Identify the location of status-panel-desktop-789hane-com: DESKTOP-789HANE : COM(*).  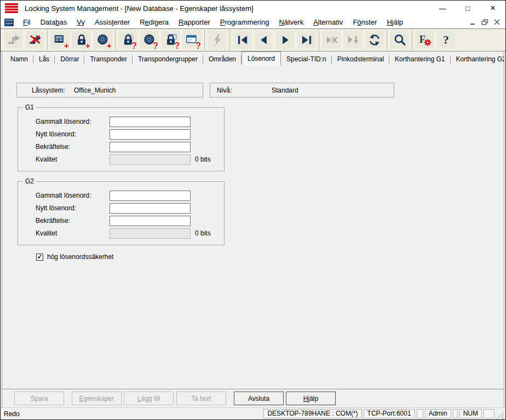
(312, 414).